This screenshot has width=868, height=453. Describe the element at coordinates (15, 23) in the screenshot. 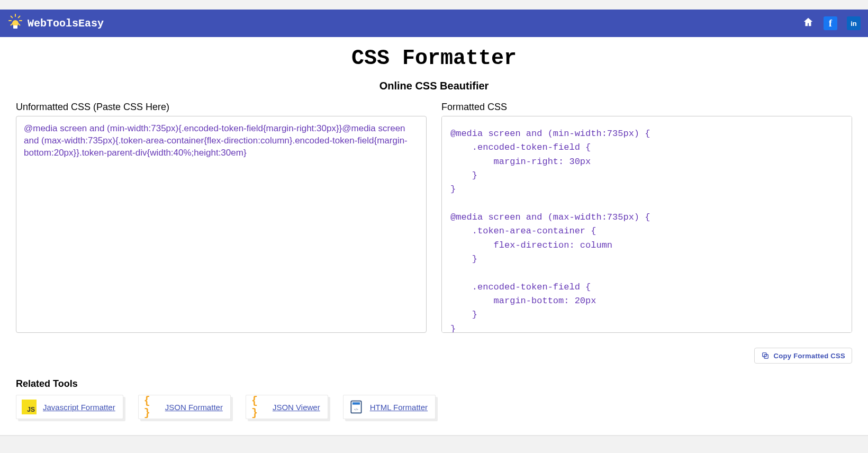

I see `lightbulb-icon` at that location.